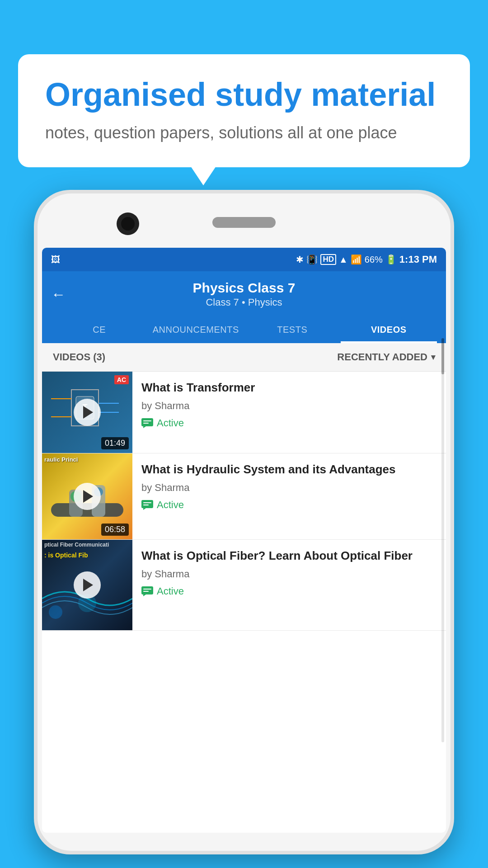  What do you see at coordinates (312, 259) in the screenshot?
I see `vibrate-icon: 📳` at bounding box center [312, 259].